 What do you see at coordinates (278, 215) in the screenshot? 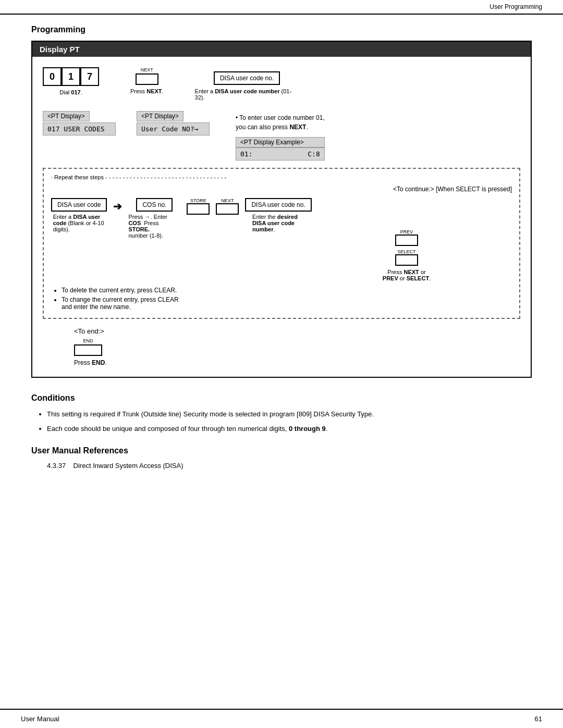
I see `disa-code-no-item-right: DISA user code no. Enter the desired DIS…` at bounding box center [278, 215].